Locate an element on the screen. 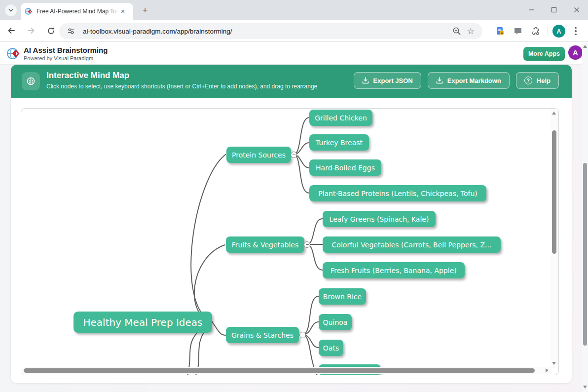 Image resolution: width=588 pixels, height=392 pixels. help-button: ? Help is located at coordinates (538, 80).